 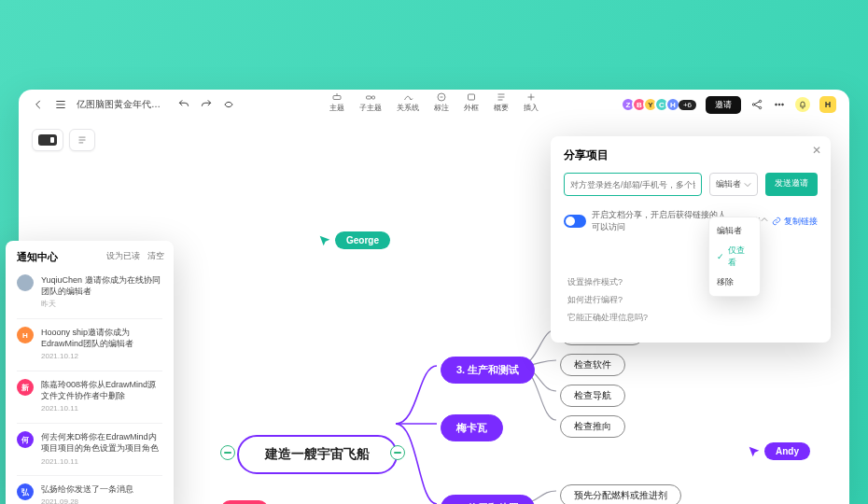 I want to click on tool-note: 标注, so click(x=441, y=103).